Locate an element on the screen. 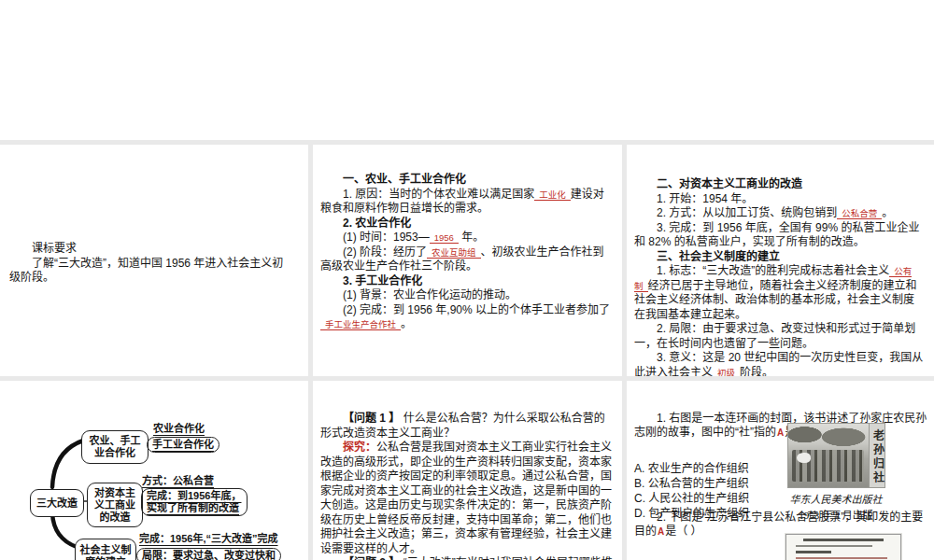  slide-outline-commerce-socialism: 二、对资本主义工商业的改造1. 开始：1954 年。2. 方式：从以加工订货、统… is located at coordinates (781, 260).